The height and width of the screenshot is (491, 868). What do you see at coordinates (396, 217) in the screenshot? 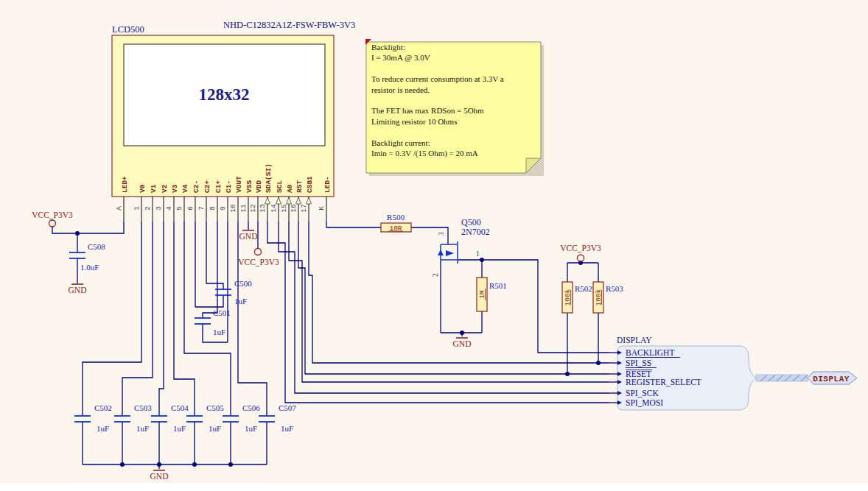
I see `svg-text: R500` at bounding box center [396, 217].